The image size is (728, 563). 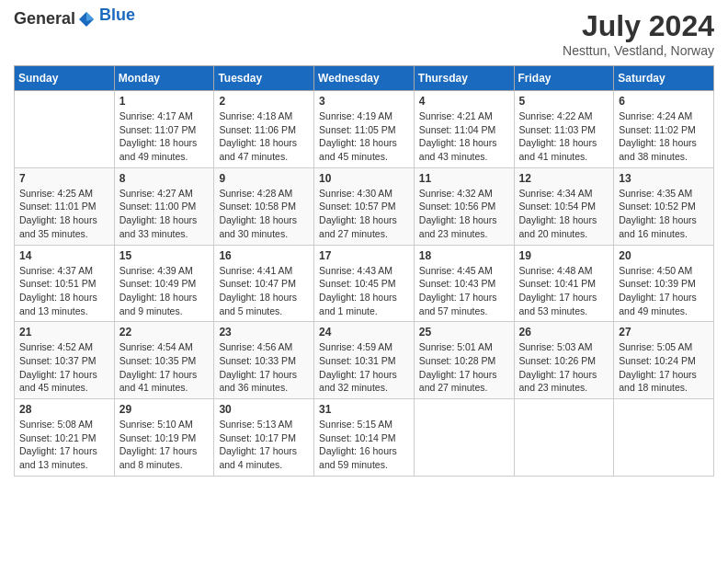 What do you see at coordinates (664, 206) in the screenshot?
I see `calendar-cell: 13Sunrise: 4:35 AMSunset: 10:52 PMDaylig…` at bounding box center [664, 206].